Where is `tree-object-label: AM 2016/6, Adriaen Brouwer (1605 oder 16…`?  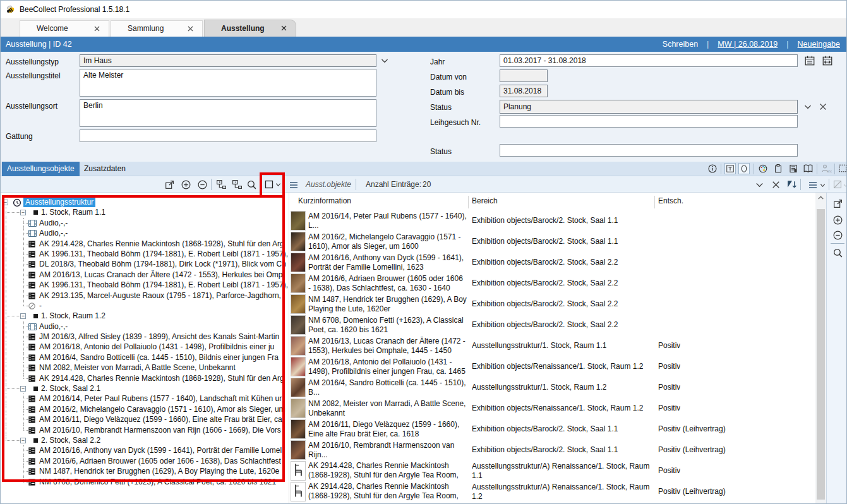 tree-object-label: AM 2016/6, Adriaen Brouwer (1605 oder 16… is located at coordinates (160, 461).